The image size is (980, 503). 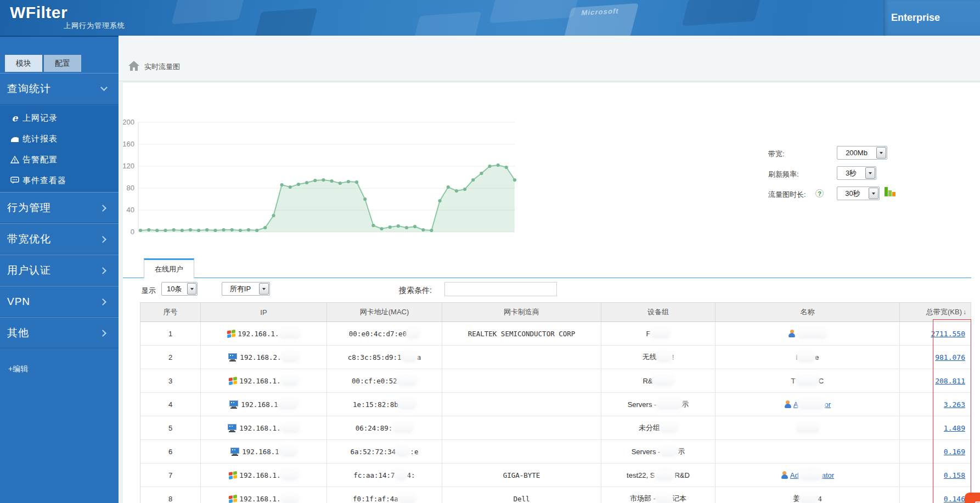 What do you see at coordinates (808, 334) in the screenshot?
I see `cell-name` at bounding box center [808, 334].